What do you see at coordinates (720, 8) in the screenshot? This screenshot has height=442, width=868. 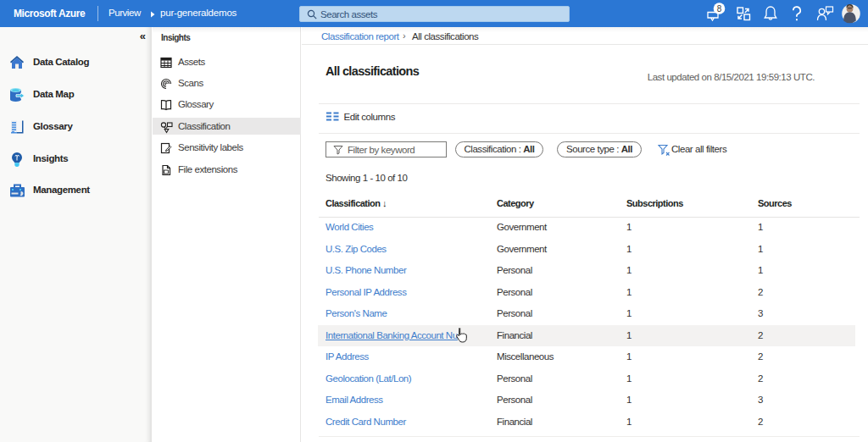 I see `svg-text: 8` at bounding box center [720, 8].